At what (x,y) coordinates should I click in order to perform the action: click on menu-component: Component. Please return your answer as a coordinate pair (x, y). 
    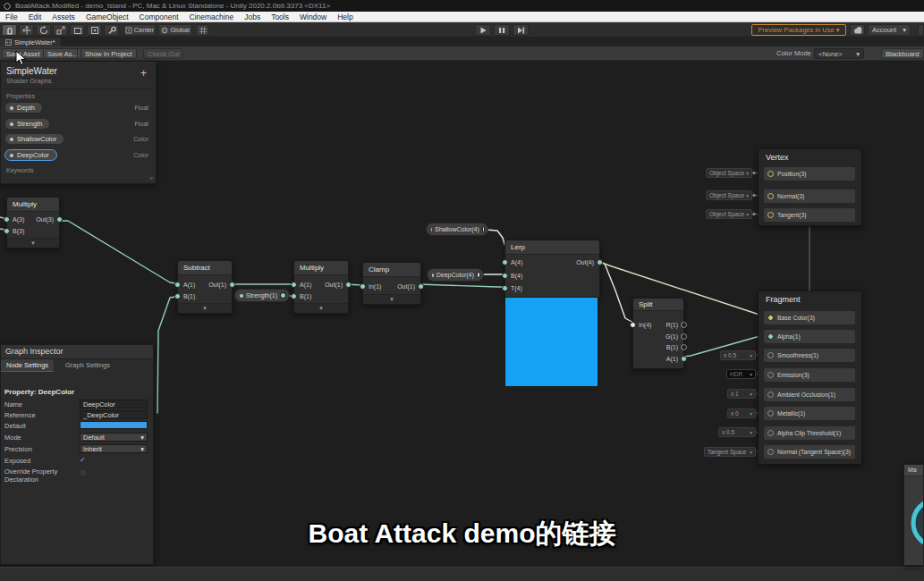
    Looking at the image, I should click on (159, 17).